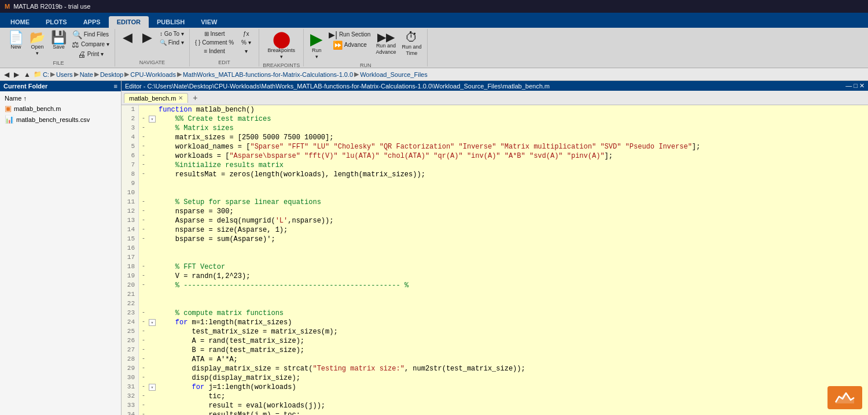 The height and width of the screenshot is (415, 868). I want to click on line-content: ATA = A'*A;, so click(512, 360).